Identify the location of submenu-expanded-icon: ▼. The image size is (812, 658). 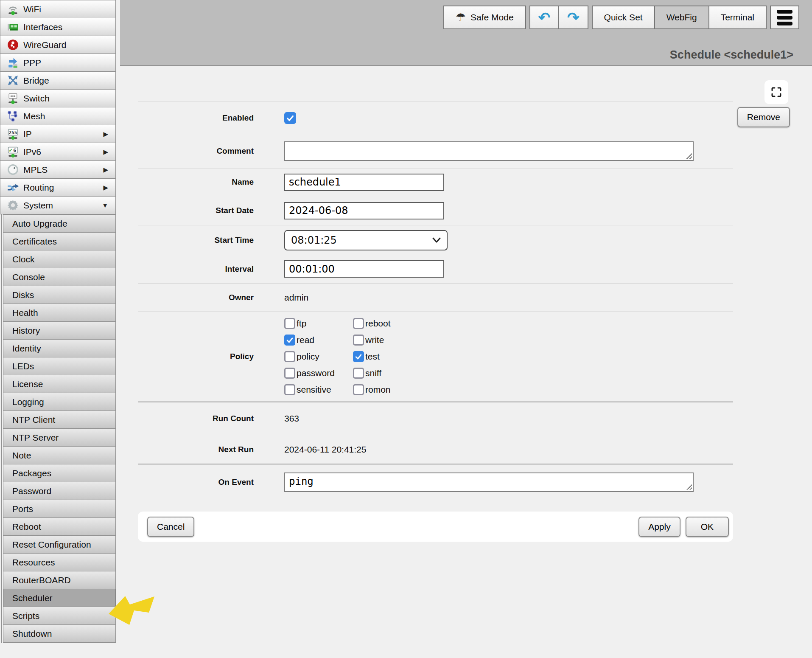
(105, 205).